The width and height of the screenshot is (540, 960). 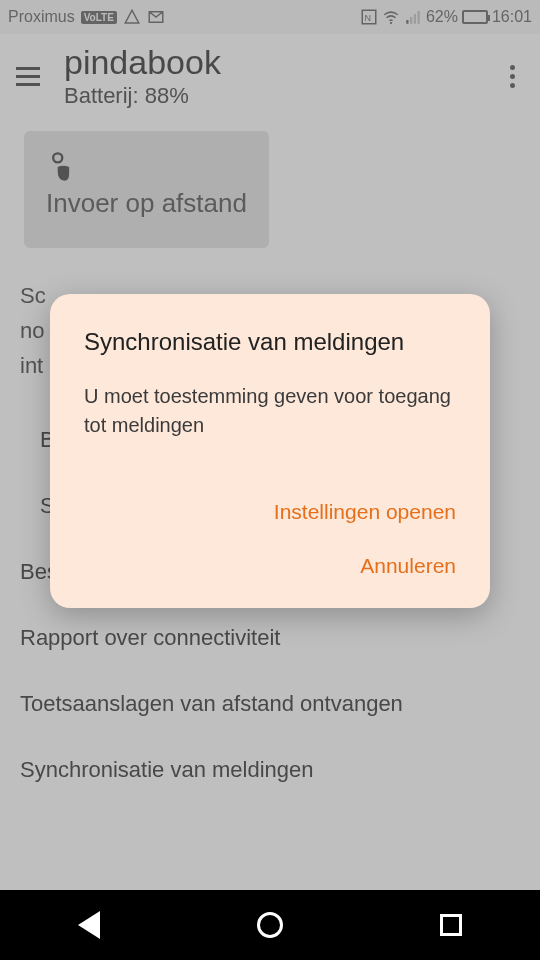 What do you see at coordinates (270, 342) in the screenshot?
I see `dialog-title: Synchronisatie van meldingen` at bounding box center [270, 342].